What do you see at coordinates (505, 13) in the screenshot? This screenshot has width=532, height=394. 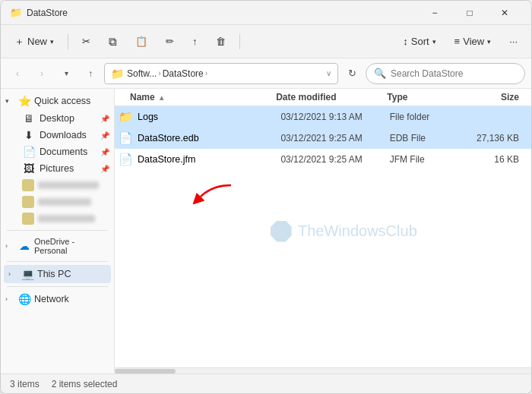 I see `close-button: ✕` at bounding box center [505, 13].